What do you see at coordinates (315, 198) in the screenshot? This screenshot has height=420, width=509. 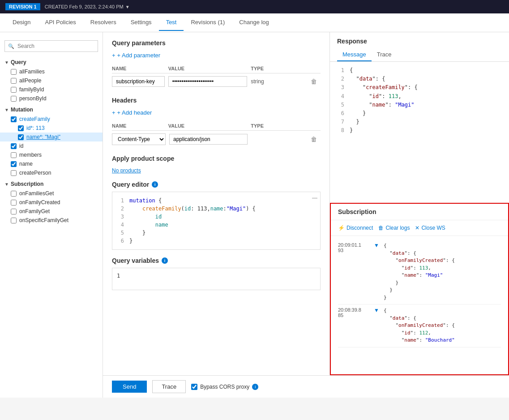 I see `minimize-editor-button: —` at bounding box center [315, 198].